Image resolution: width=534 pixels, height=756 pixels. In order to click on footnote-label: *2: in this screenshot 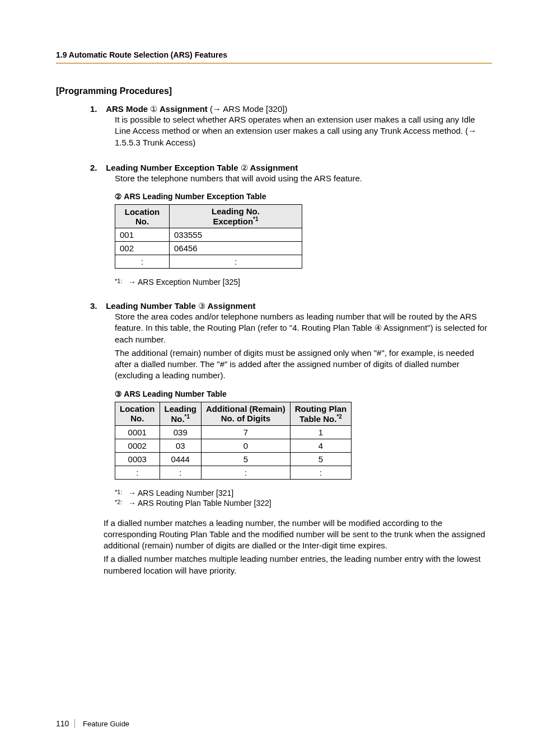, I will do `click(120, 502)`.